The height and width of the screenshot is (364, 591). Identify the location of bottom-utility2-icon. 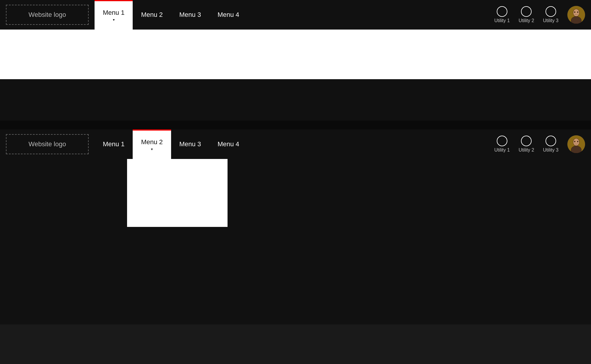
(526, 141).